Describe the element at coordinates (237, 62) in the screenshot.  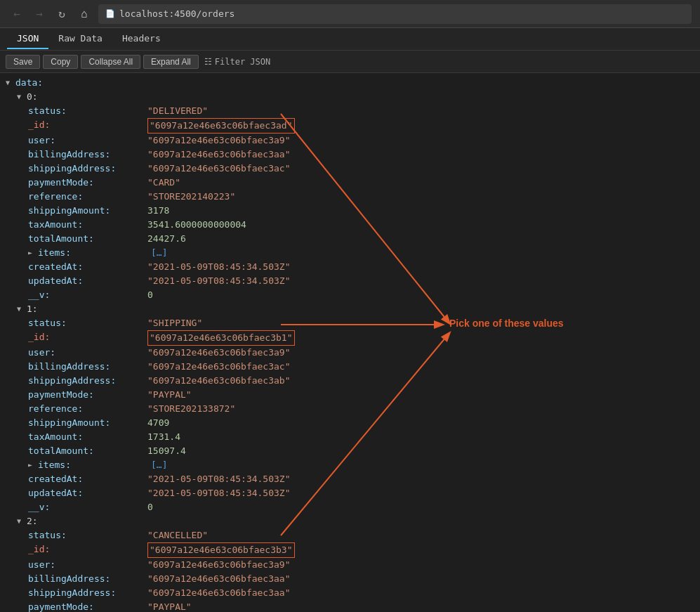
I see `filter-section: ☷ Filter JSON` at that location.